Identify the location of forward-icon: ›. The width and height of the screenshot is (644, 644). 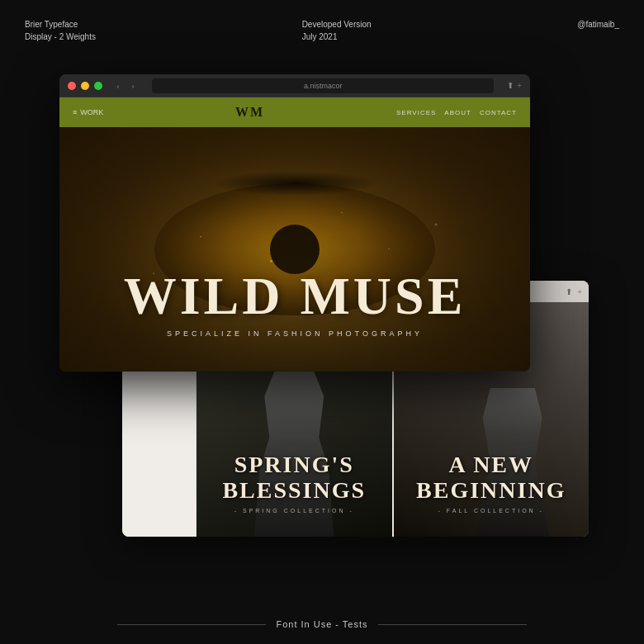
(133, 86).